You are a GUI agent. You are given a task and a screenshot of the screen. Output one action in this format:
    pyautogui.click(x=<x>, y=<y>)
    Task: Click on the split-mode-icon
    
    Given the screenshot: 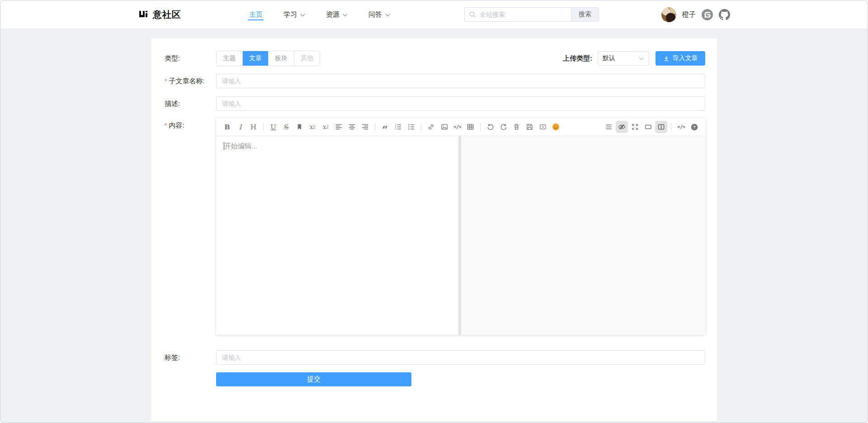 What is the action you would take?
    pyautogui.click(x=661, y=127)
    